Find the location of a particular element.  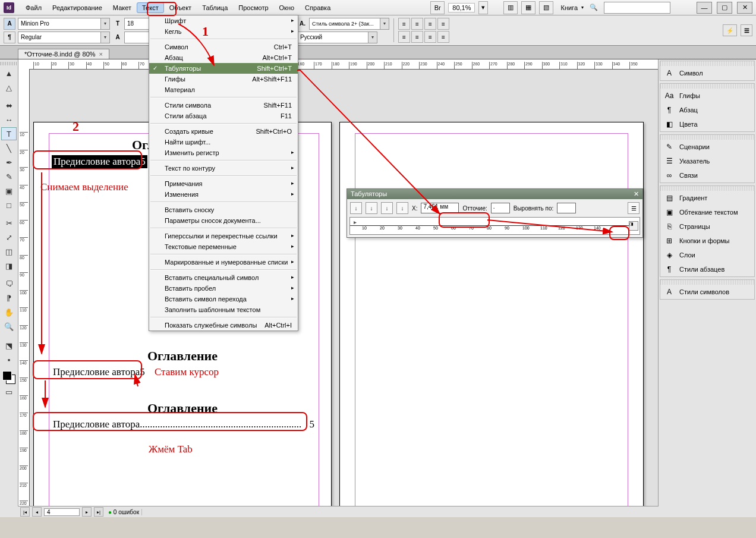

tab-align-input is located at coordinates (566, 208).